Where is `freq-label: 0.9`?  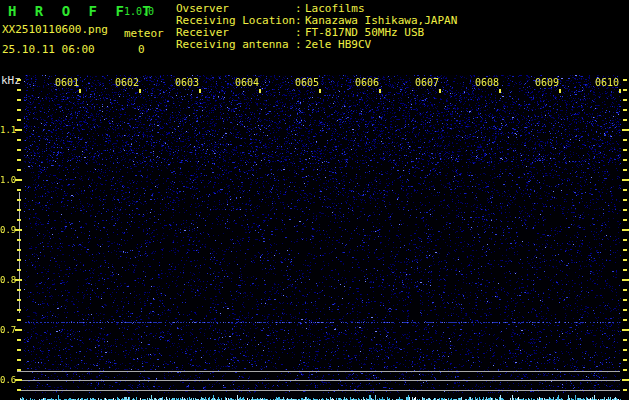
freq-label: 0.9 is located at coordinates (7, 230).